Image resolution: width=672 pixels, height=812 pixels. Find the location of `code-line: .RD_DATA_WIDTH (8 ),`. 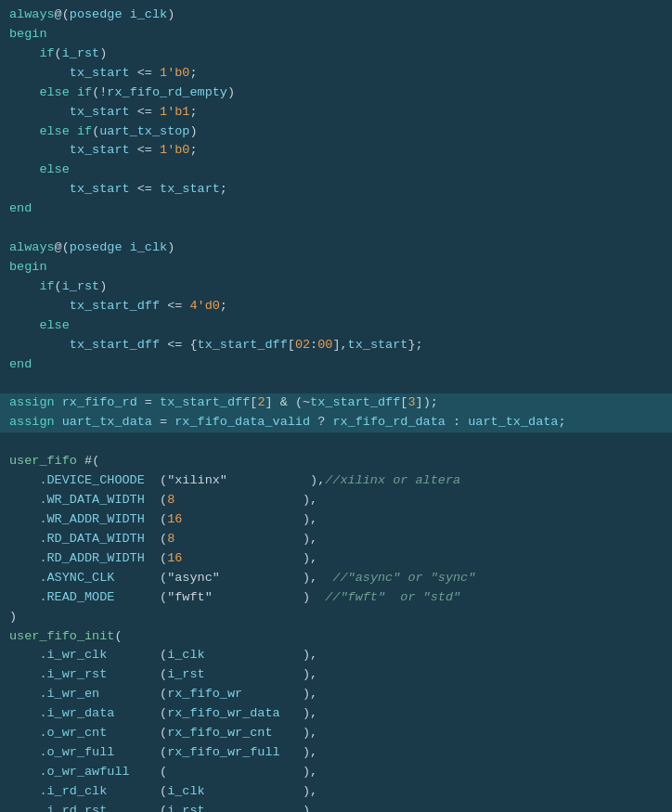

code-line: .RD_DATA_WIDTH (8 ), is located at coordinates (336, 540).